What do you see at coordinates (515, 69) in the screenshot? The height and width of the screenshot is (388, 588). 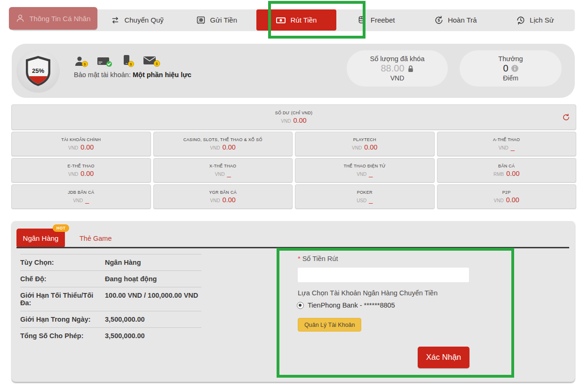 I see `info-icon` at bounding box center [515, 69].